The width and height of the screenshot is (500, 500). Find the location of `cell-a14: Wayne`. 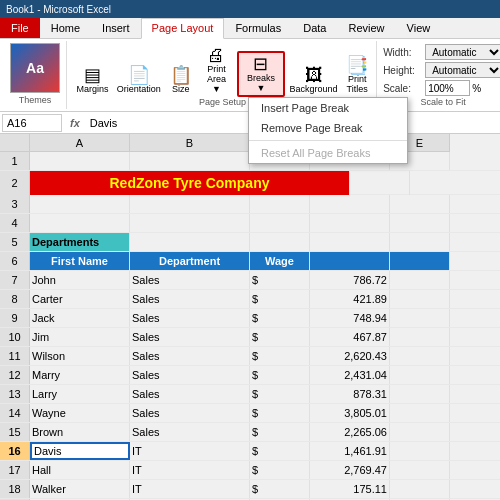

cell-a14: Wayne is located at coordinates (80, 413).